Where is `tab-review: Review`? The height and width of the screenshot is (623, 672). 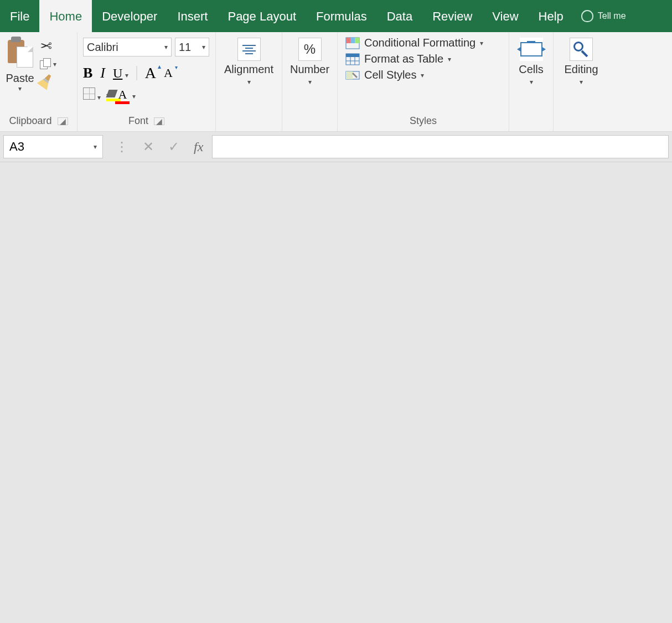 tab-review: Review is located at coordinates (452, 16).